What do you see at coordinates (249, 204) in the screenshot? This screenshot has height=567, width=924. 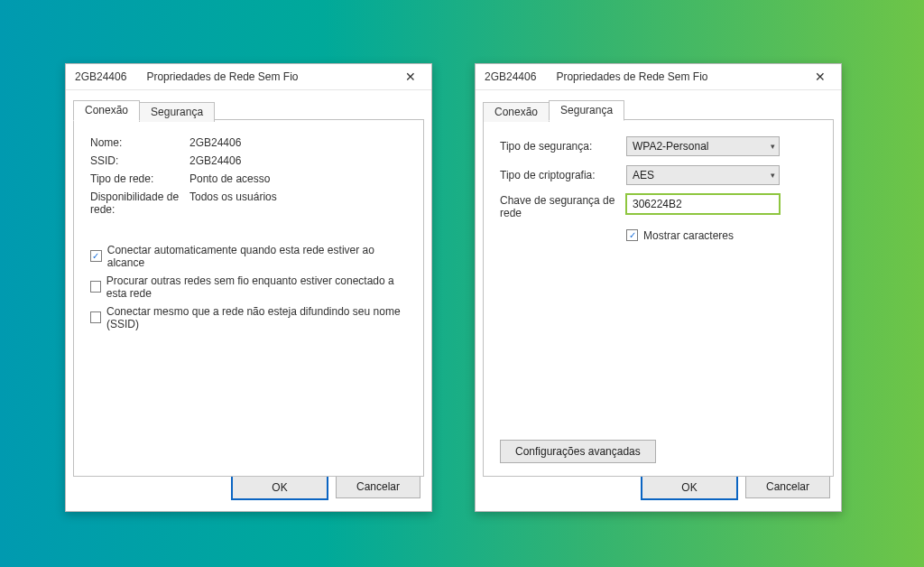 I see `field-availability: Disponibilidade de rede: Todos os usuári…` at bounding box center [249, 204].